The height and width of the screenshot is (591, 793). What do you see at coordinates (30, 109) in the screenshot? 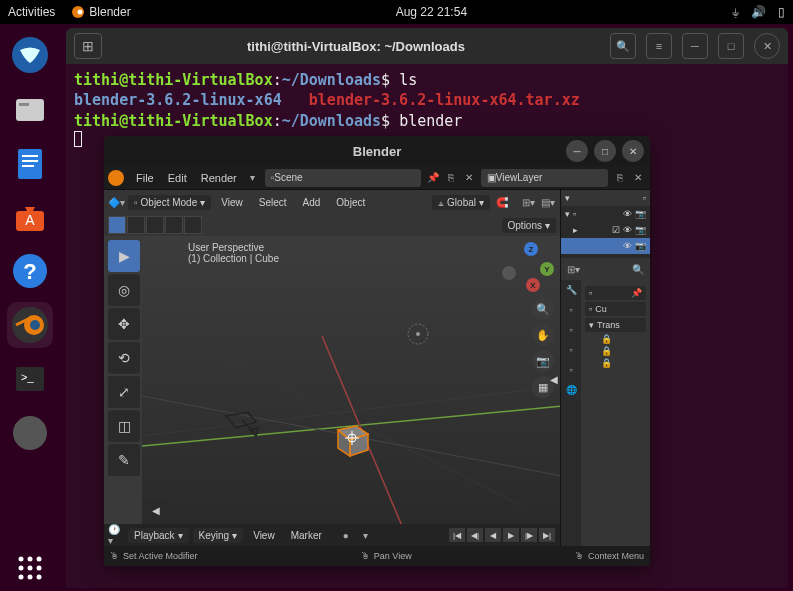
I see `dock-files` at bounding box center [30, 109].